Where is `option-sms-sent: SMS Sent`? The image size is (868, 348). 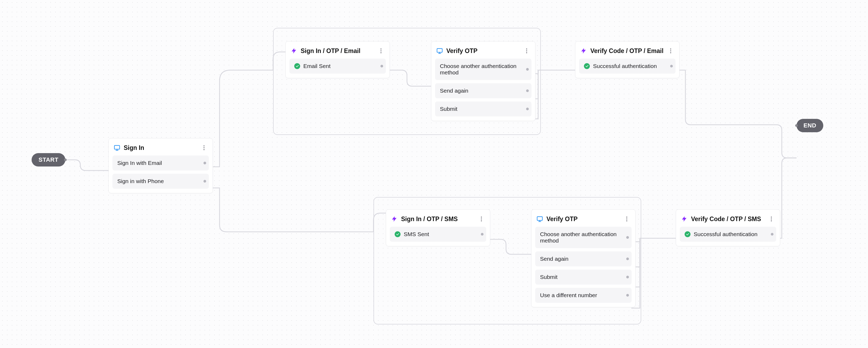 option-sms-sent: SMS Sent is located at coordinates (438, 234).